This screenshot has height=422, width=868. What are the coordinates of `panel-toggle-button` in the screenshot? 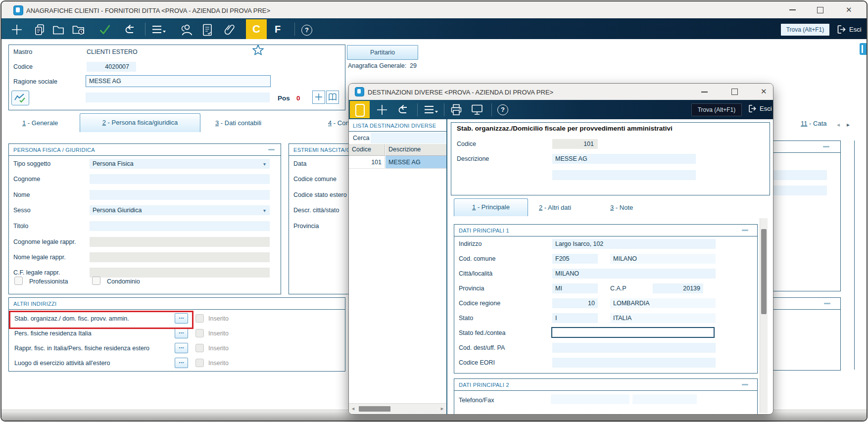 It's located at (360, 110).